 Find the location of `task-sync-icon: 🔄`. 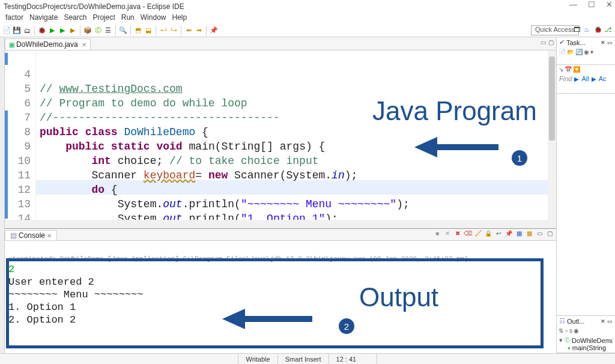

task-sync-icon: 🔄 is located at coordinates (579, 52).